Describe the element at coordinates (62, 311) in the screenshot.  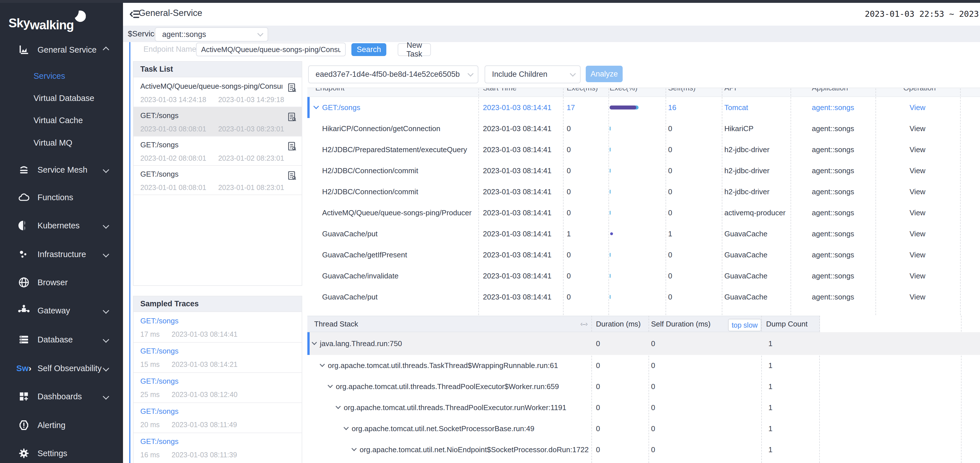
I see `sidebar-item-gateway: Gateway` at that location.